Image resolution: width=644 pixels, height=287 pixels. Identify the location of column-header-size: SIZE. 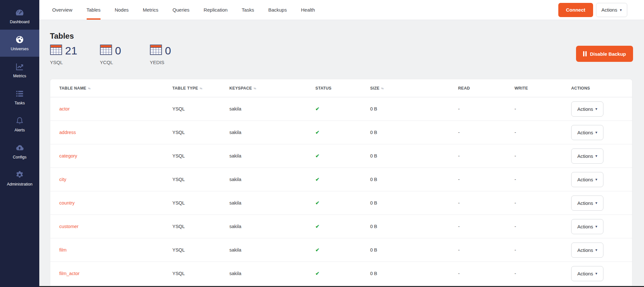
(414, 88).